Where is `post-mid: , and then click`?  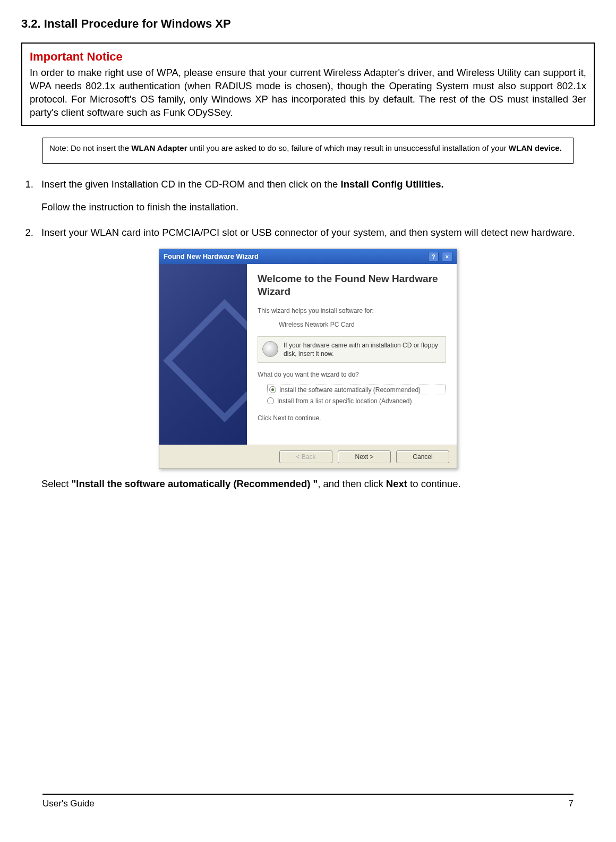 post-mid: , and then click is located at coordinates (352, 483).